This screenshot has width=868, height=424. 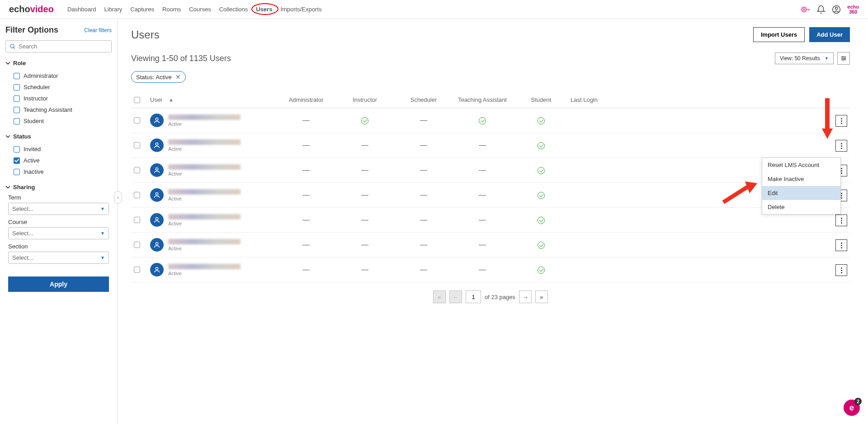 I want to click on sidebar-collapse-button: ‹, so click(x=118, y=197).